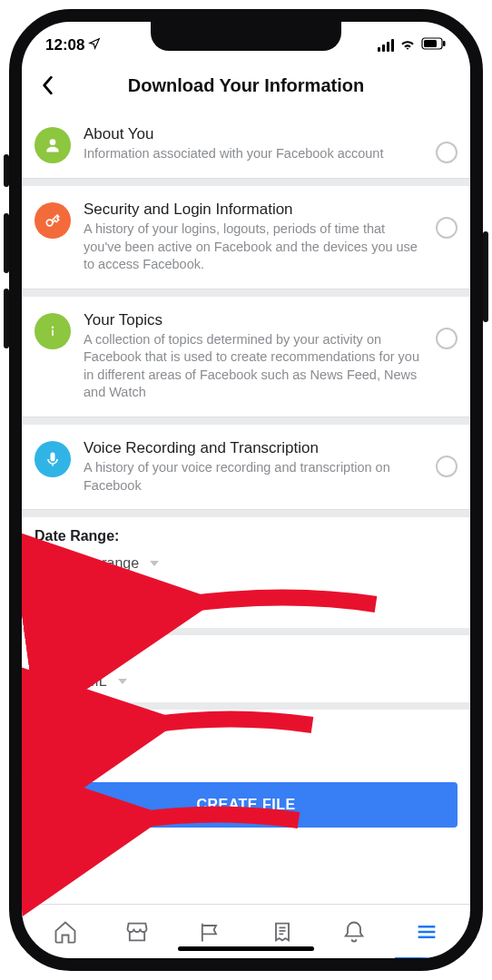  What do you see at coordinates (246, 467) in the screenshot?
I see `info-item-voice: Voice Recording and Transcription A hist…` at bounding box center [246, 467].